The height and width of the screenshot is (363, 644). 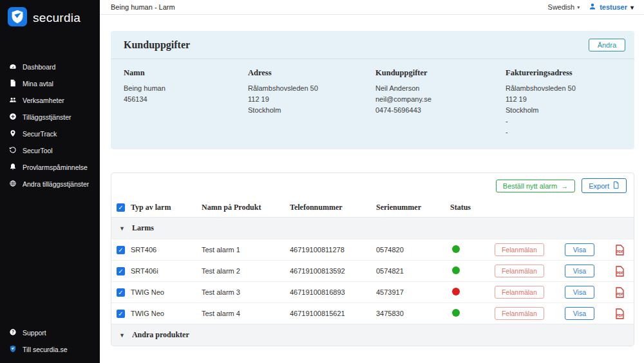 What do you see at coordinates (564, 7) in the screenshot?
I see `language-selector: Swedish ▾` at bounding box center [564, 7].